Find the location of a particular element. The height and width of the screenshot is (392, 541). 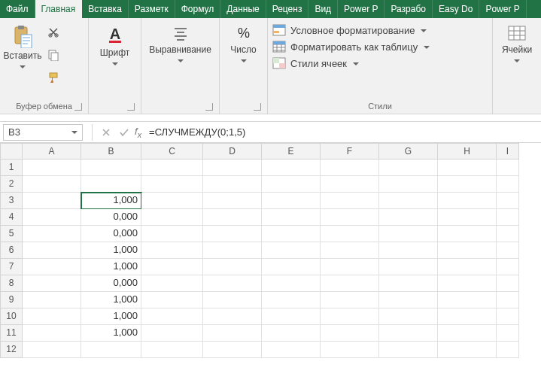

fx-icon: fx is located at coordinates (138, 132).